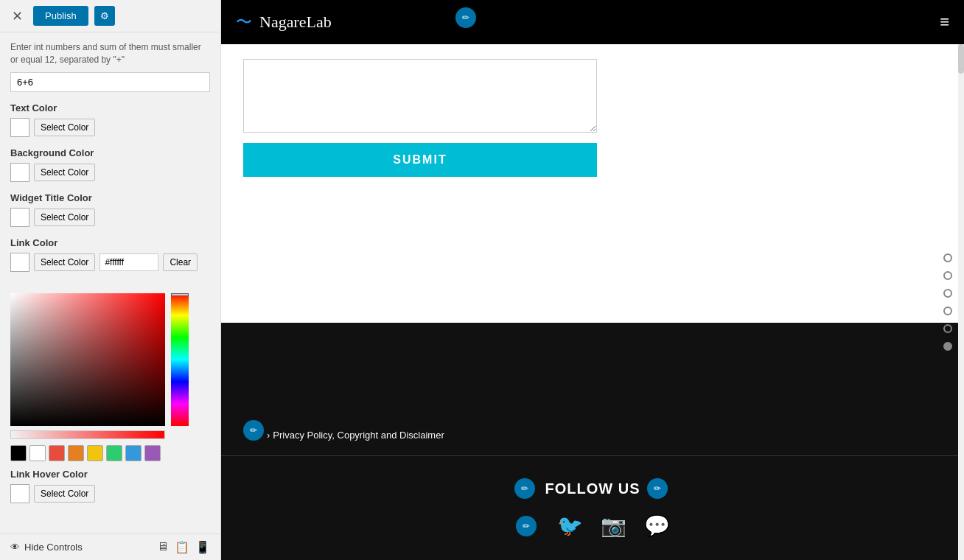 The image size is (964, 560). Describe the element at coordinates (111, 360) in the screenshot. I see `color-picker-inner` at that location.